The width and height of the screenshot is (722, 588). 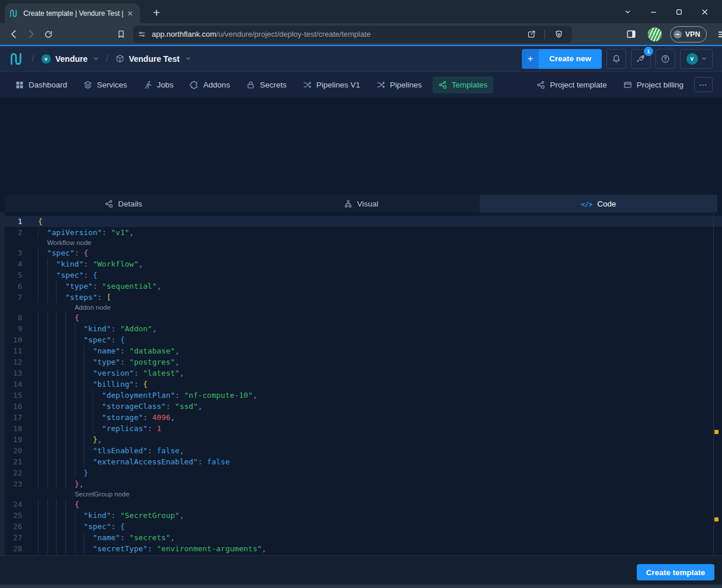 I want to click on code-line: 6 "type": "sequential",, so click(x=361, y=286).